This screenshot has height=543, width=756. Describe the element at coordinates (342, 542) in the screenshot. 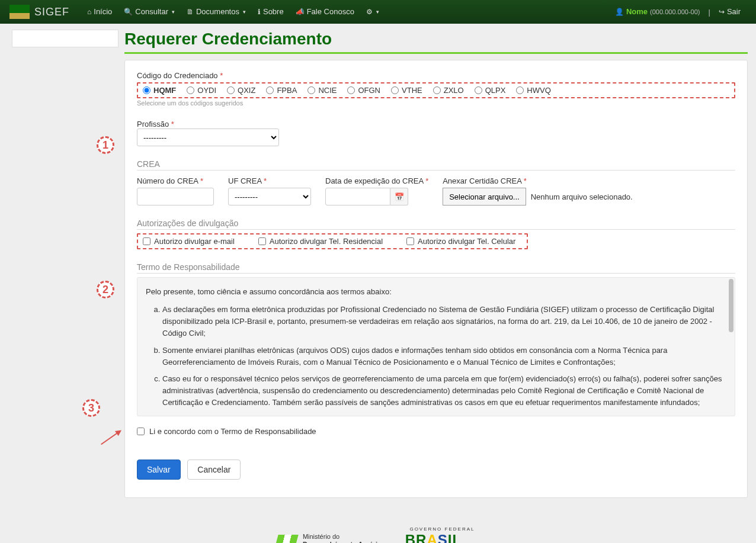

I see `mda-line2: Desenvolvimento Agrário` at that location.